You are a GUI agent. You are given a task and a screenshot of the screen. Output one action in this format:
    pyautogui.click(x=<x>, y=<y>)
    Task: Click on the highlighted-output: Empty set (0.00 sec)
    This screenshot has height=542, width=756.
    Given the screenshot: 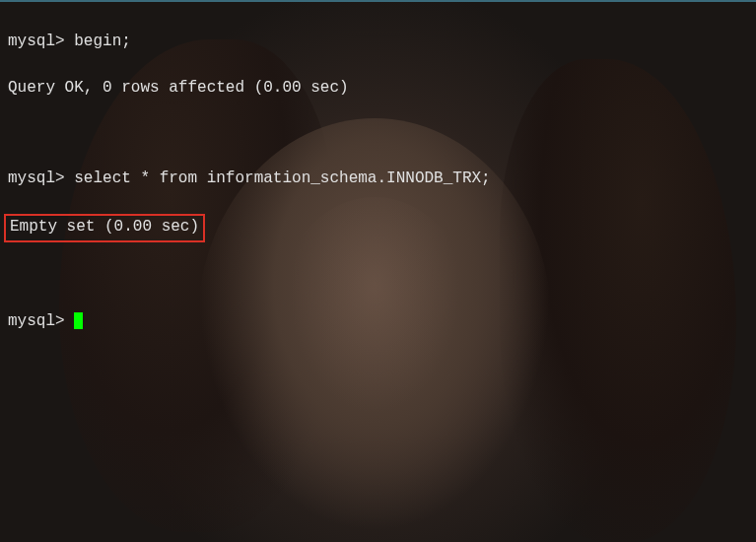 What is the action you would take?
    pyautogui.click(x=104, y=229)
    